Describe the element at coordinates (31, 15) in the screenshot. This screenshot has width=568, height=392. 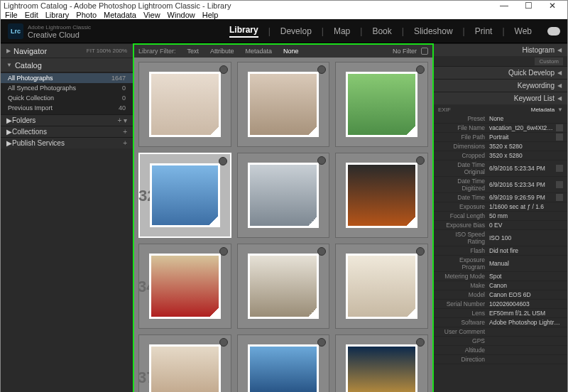
I see `menu-edit: Edit` at that location.